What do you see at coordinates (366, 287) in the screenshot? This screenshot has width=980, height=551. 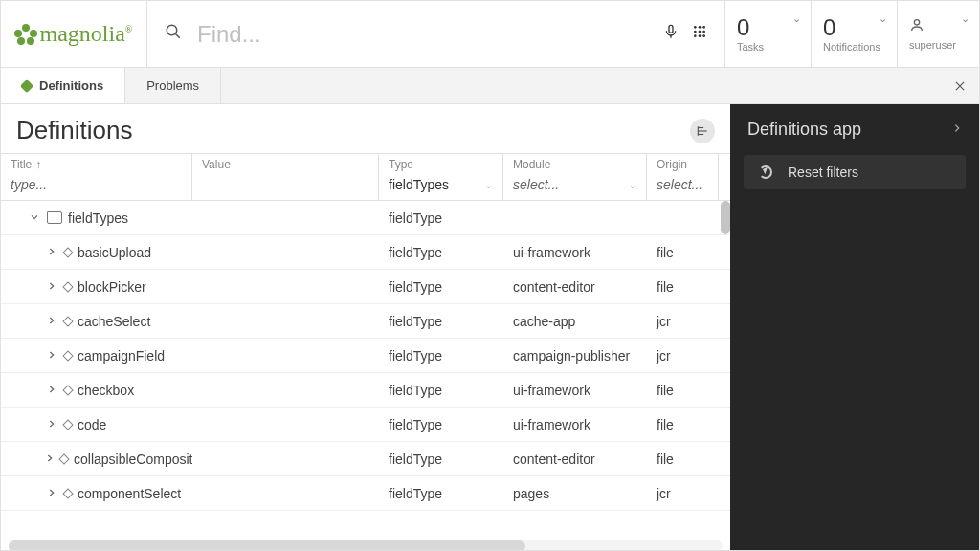 I see `table-row: blockPickerfieldTypecontent-editorfile` at bounding box center [366, 287].